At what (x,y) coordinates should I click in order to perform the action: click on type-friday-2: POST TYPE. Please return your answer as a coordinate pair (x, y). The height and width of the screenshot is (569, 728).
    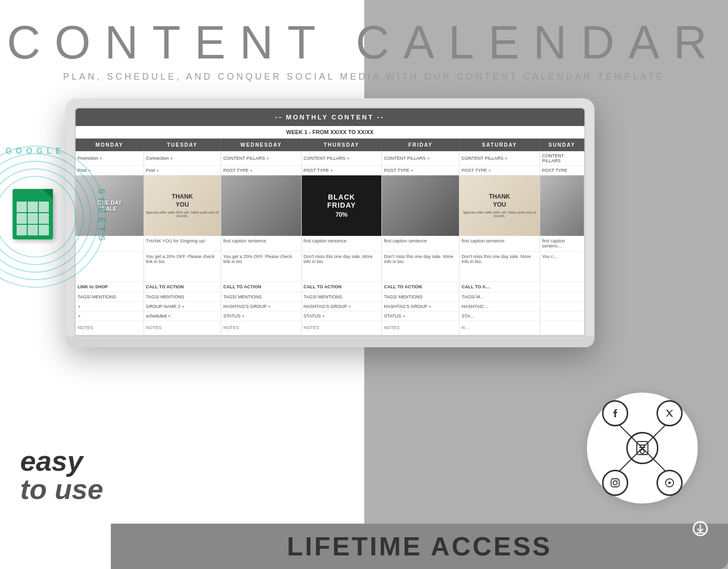
    Looking at the image, I should click on (421, 170).